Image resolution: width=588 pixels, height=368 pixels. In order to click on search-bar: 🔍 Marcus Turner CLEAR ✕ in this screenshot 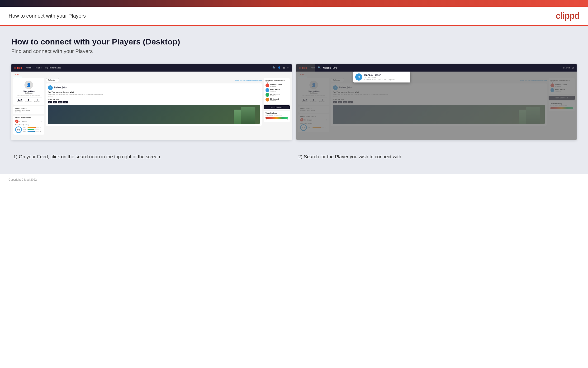, I will do `click(446, 68)`.